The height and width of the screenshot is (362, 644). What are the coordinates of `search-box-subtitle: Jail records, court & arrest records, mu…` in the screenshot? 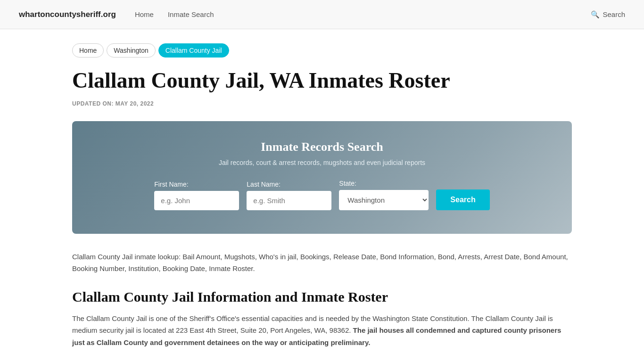 It's located at (322, 163).